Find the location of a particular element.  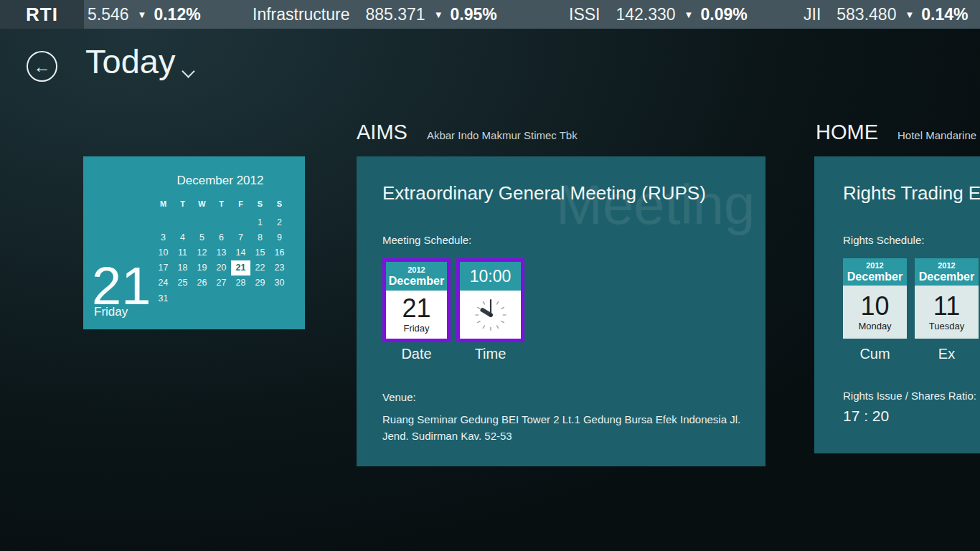

ex-date-tile: 2012 December 11 Tuesday is located at coordinates (947, 298).